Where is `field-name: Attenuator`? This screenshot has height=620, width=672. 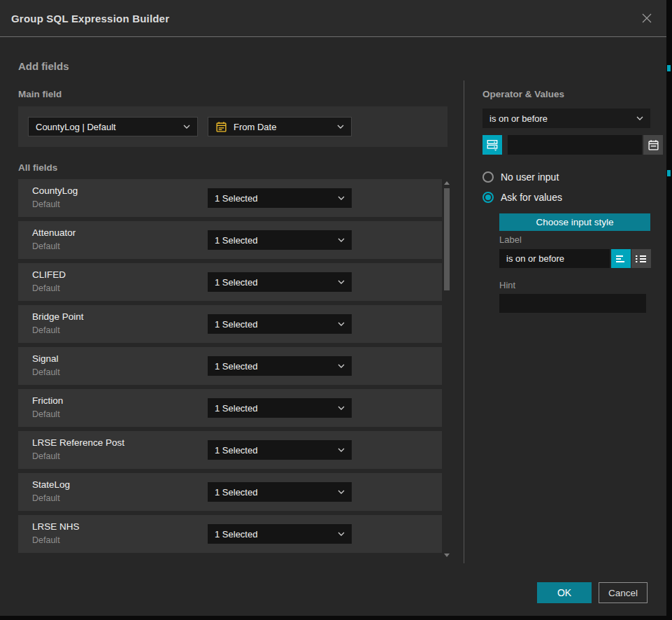
field-name: Attenuator is located at coordinates (54, 232).